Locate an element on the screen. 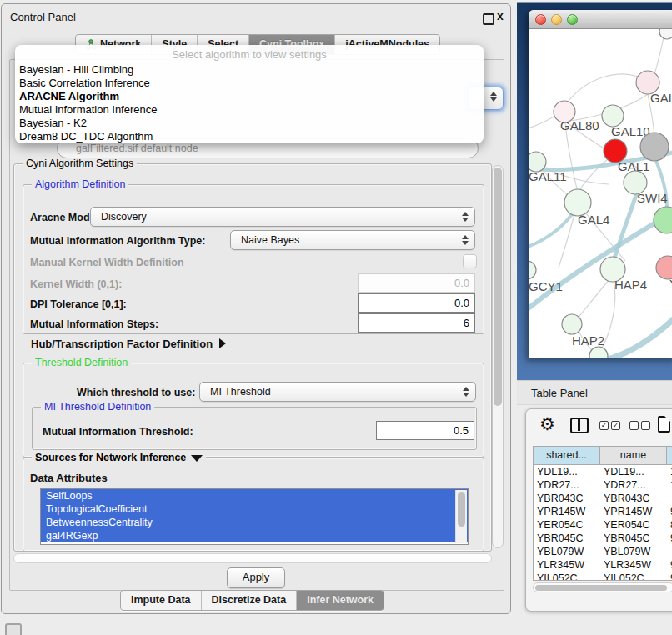 This screenshot has width=672, height=635. table-row: YBR045CYBR045C9. is located at coordinates (603, 538).